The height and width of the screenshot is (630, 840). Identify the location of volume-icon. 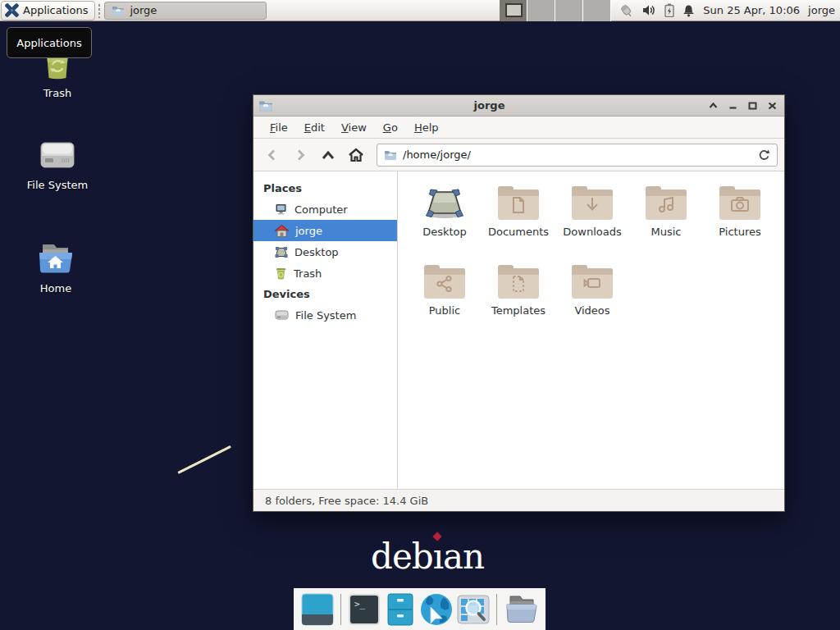
(650, 10).